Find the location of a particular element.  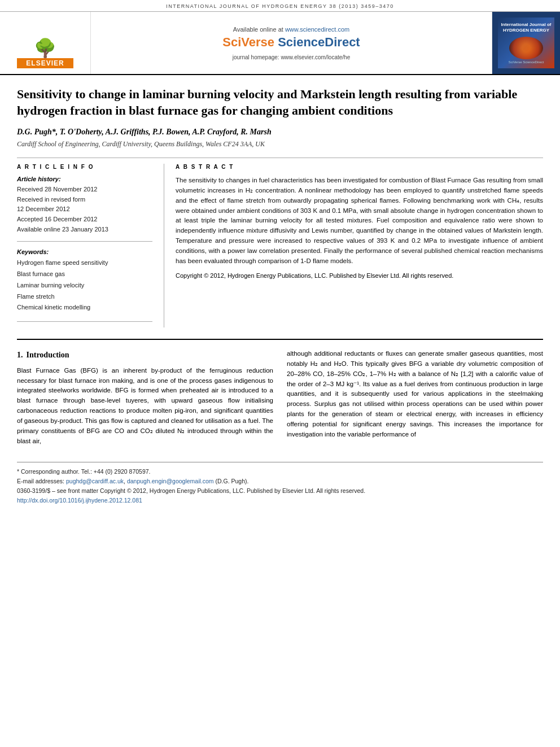

elsevier-tree-logo: 🌳 is located at coordinates (45, 37).